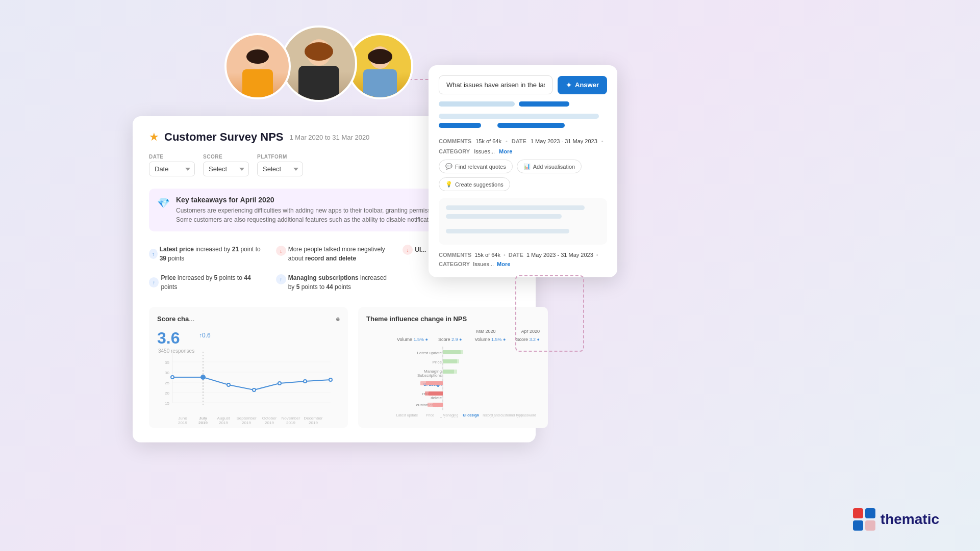 The image size is (980, 551). I want to click on create-suggestions-button: 💡 Create suggestions, so click(474, 185).